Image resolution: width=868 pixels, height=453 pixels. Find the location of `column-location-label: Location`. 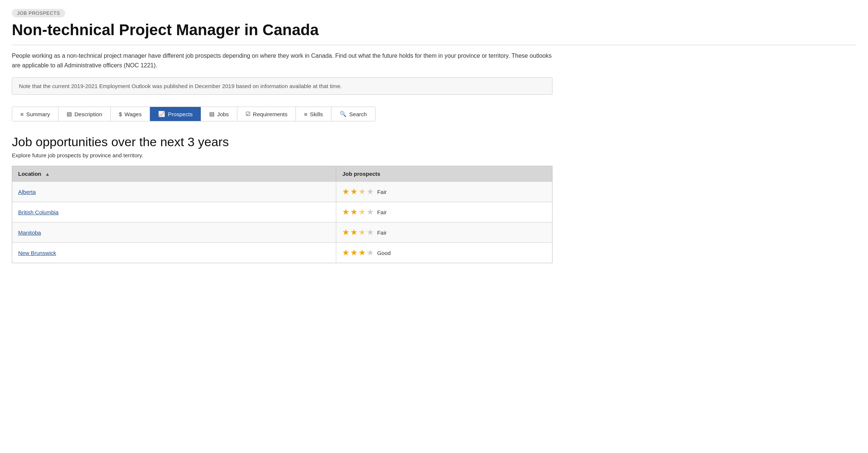

column-location-label: Location is located at coordinates (30, 174).